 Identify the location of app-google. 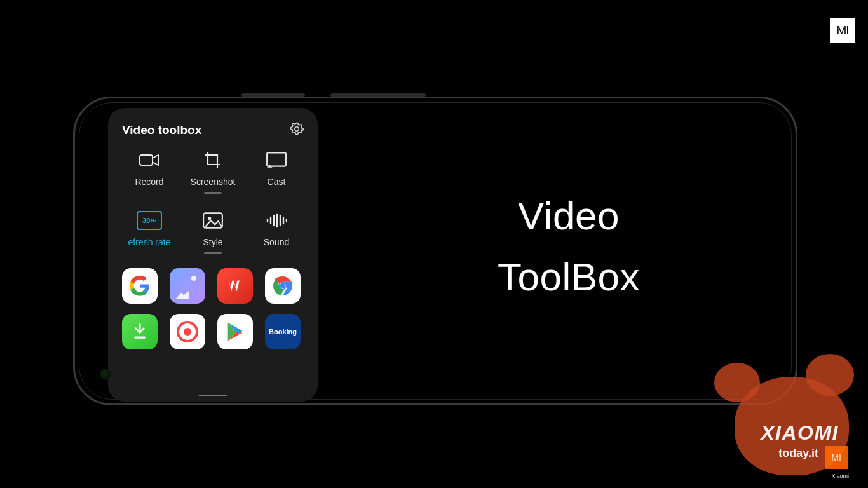
(140, 286).